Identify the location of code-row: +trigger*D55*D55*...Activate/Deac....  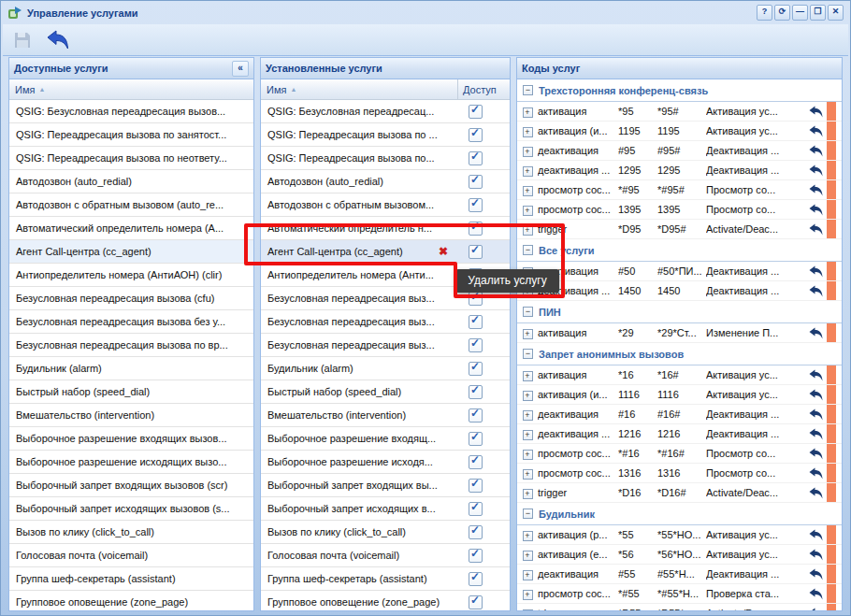
(679, 608).